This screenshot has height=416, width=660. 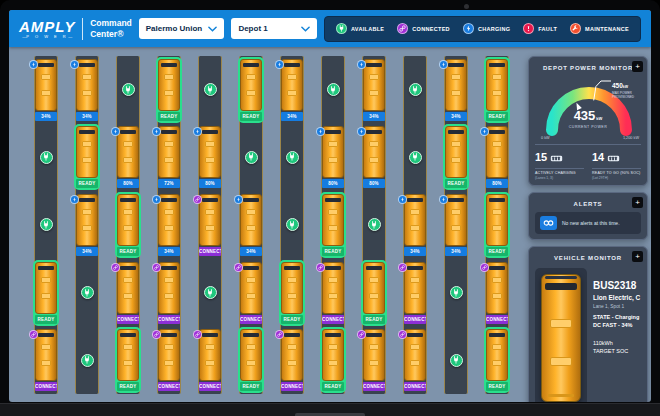 What do you see at coordinates (128, 225) in the screenshot?
I see `lane-3-spot-3: READY` at bounding box center [128, 225].